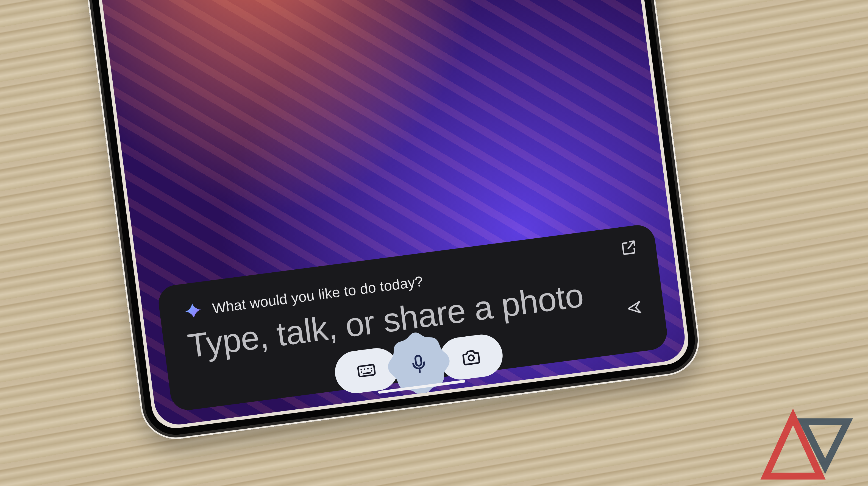  What do you see at coordinates (193, 311) in the screenshot?
I see `gemini-sparkle-icon` at bounding box center [193, 311].